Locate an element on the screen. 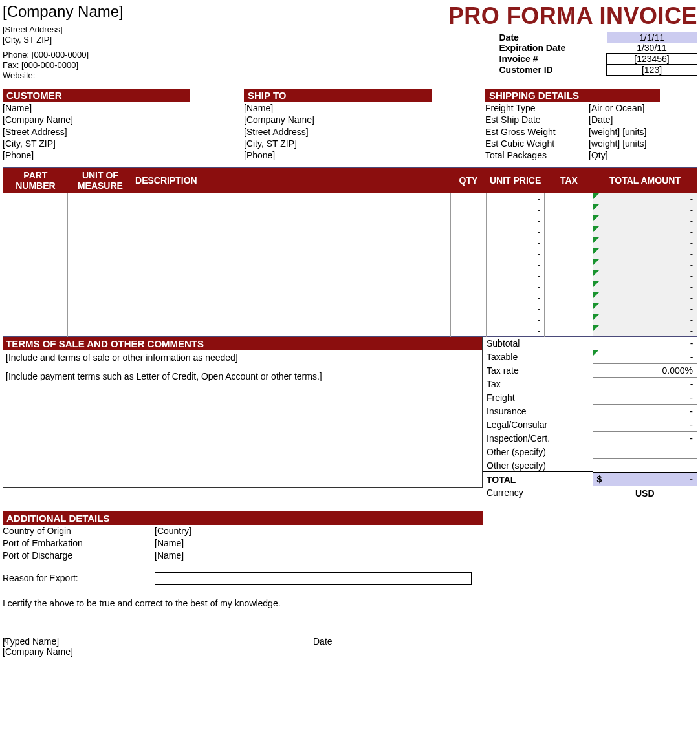  packages-value: [Qty] is located at coordinates (598, 155).